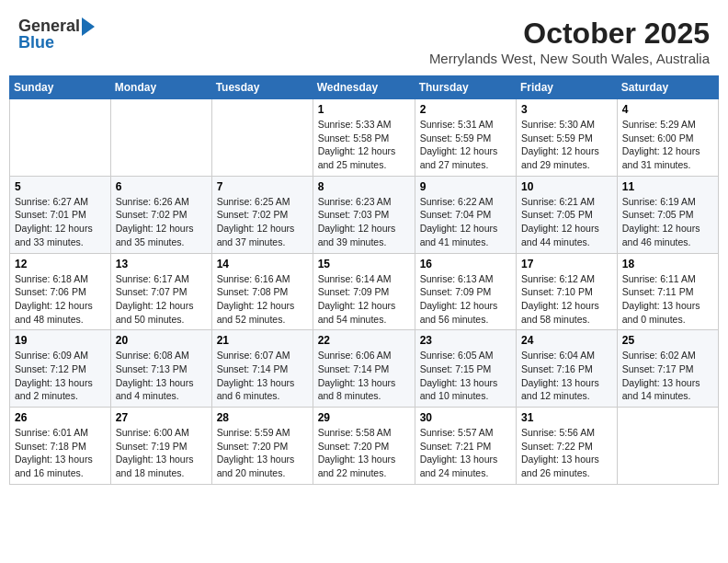 The image size is (728, 563). I want to click on col-header-saturday: Saturday, so click(667, 88).